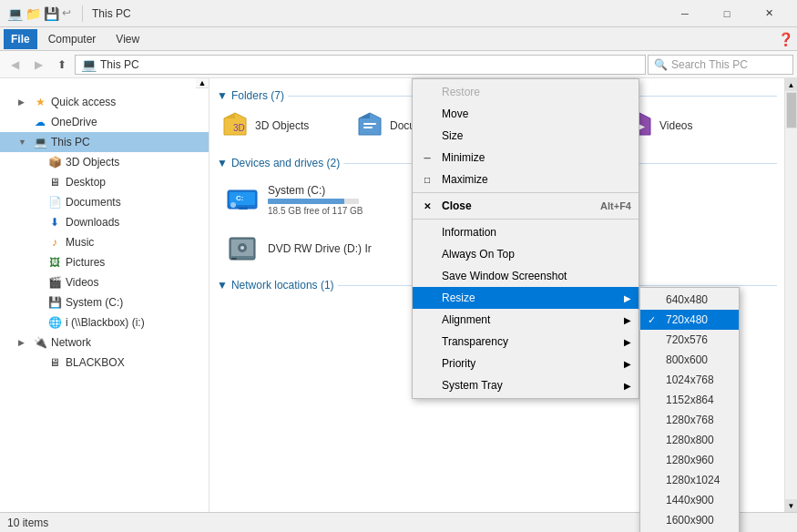  What do you see at coordinates (128, 39) in the screenshot?
I see `view-tab: View` at bounding box center [128, 39].